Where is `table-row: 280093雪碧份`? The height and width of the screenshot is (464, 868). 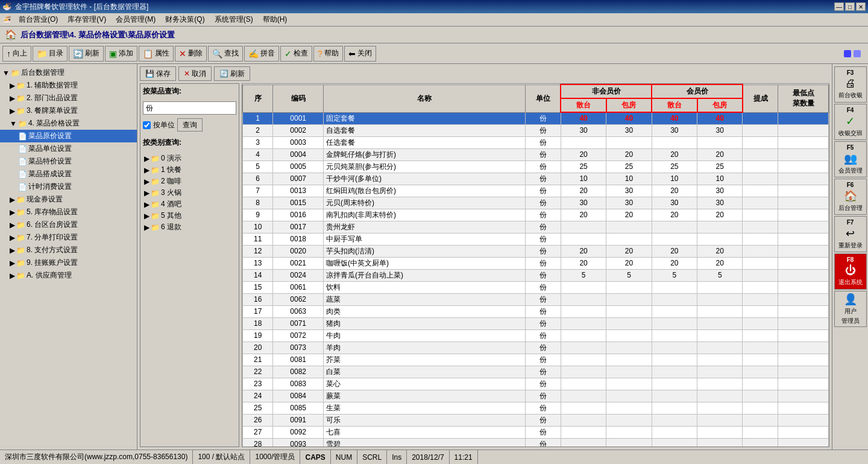 table-row: 280093雪碧份 is located at coordinates (536, 442).